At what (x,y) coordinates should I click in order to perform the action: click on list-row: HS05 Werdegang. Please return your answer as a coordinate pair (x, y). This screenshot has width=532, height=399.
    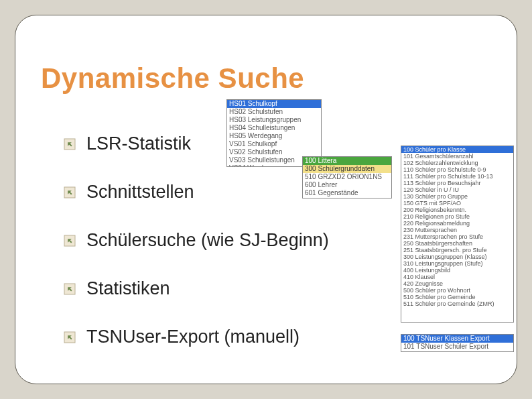
    Looking at the image, I should click on (274, 136).